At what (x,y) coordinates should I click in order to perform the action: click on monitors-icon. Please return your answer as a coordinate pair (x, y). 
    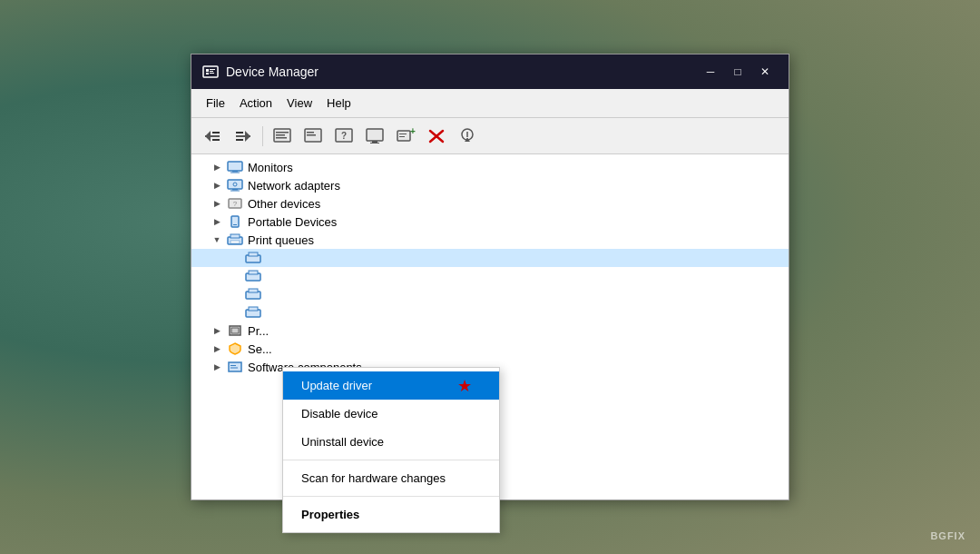
    Looking at the image, I should click on (235, 167).